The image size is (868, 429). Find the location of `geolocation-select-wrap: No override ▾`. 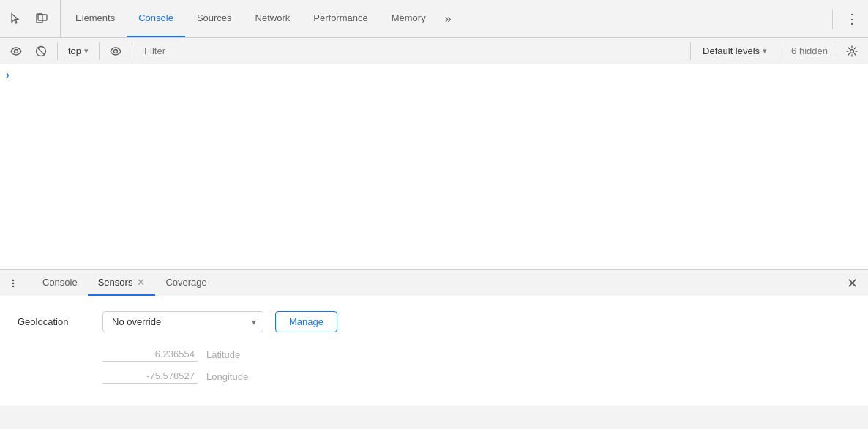

geolocation-select-wrap: No override ▾ is located at coordinates (183, 322).